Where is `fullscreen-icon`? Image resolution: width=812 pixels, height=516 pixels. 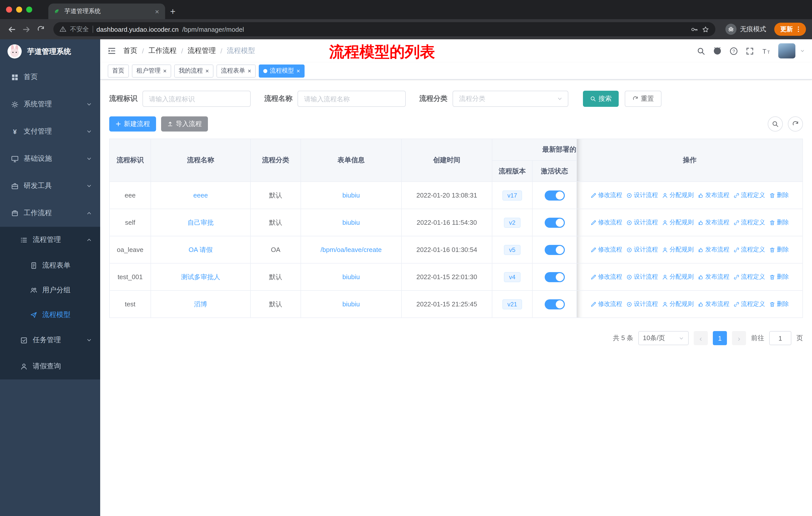
fullscreen-icon is located at coordinates (750, 51).